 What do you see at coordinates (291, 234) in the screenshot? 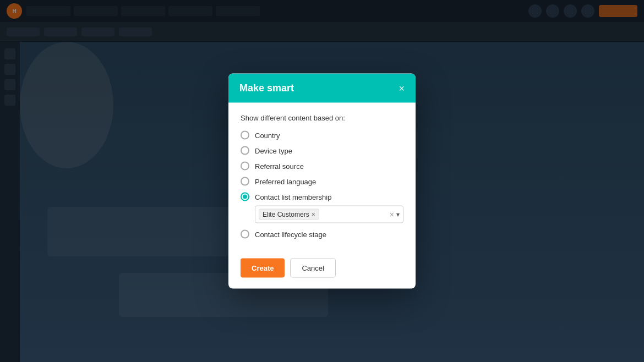
I see `radio-label-lifecycle-stage: Contact lifecycle stage` at bounding box center [291, 234].